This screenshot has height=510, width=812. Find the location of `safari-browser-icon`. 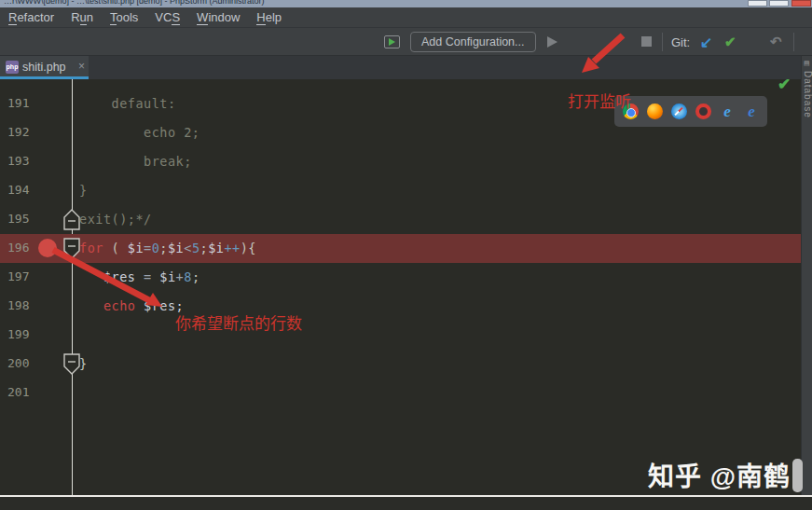

safari-browser-icon is located at coordinates (679, 112).